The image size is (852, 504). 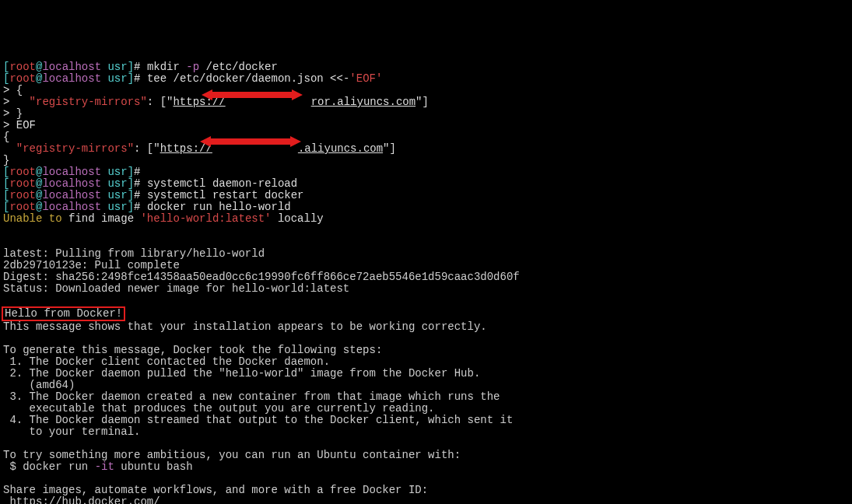 What do you see at coordinates (150, 184) in the screenshot?
I see `line: [root@localhost usr]# systemctl daemon-r…` at bounding box center [150, 184].